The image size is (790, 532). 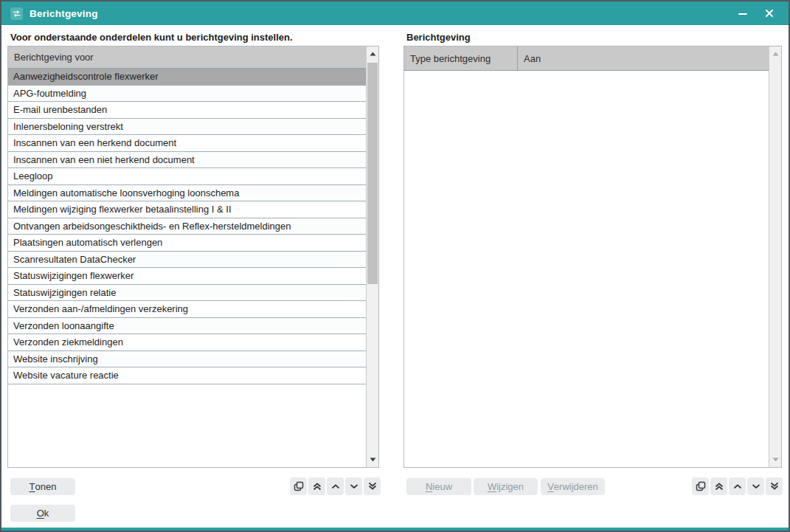 What do you see at coordinates (187, 227) in the screenshot?
I see `list-item: Ontvangen arbeidsongeschiktheids- en Ref…` at bounding box center [187, 227].